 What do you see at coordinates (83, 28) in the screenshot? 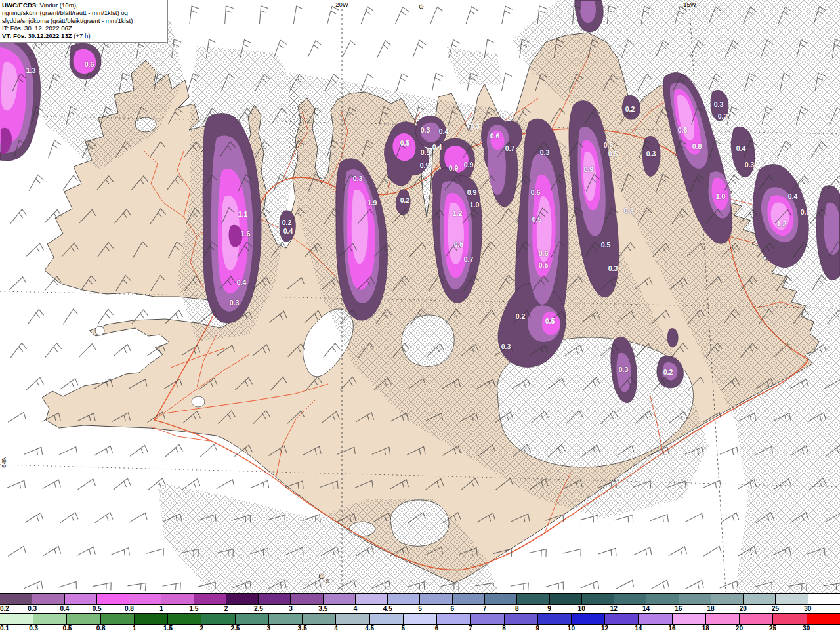
I see `info-line-4: IT: Fös. 30. 12. 2022 06Z` at bounding box center [83, 28].